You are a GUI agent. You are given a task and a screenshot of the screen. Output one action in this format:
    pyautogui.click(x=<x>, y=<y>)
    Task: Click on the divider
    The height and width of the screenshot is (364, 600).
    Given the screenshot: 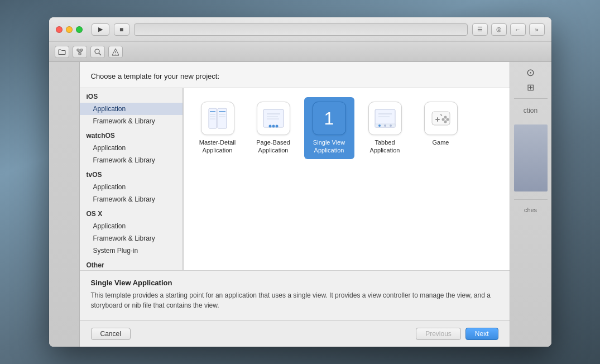 What is the action you would take?
    pyautogui.click(x=531, y=98)
    